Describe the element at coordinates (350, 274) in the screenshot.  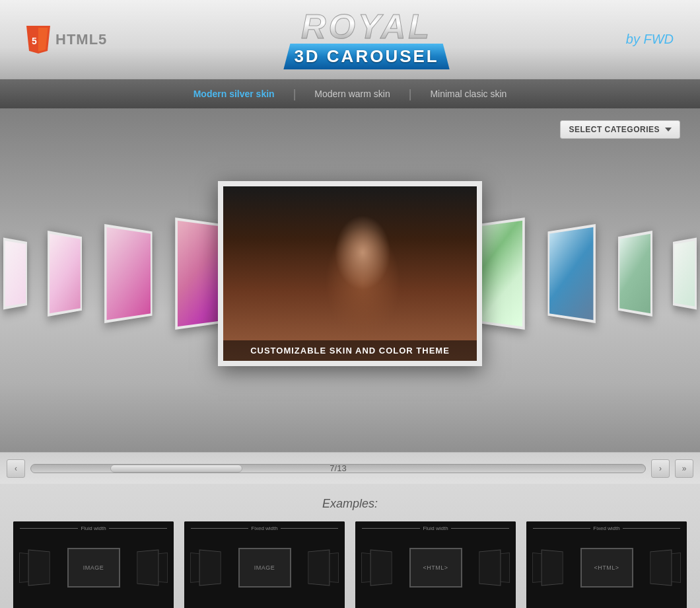
I see `carousel-figure` at that location.